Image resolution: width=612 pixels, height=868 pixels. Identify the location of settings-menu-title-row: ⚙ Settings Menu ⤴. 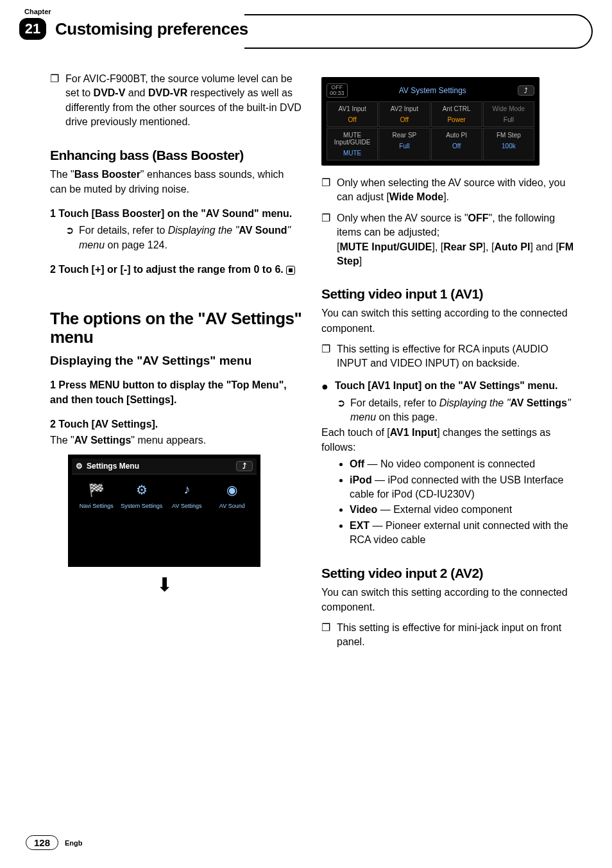
(164, 466).